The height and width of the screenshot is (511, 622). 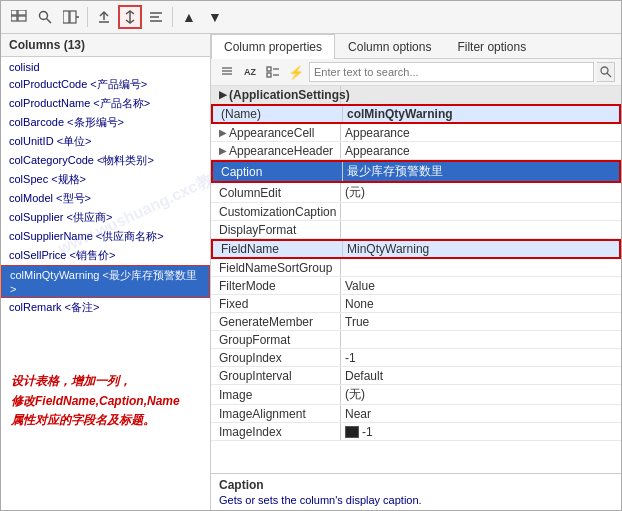 I want to click on prop-row--applicationsettings-: ▶(ApplicationSettings), so click(x=416, y=95).